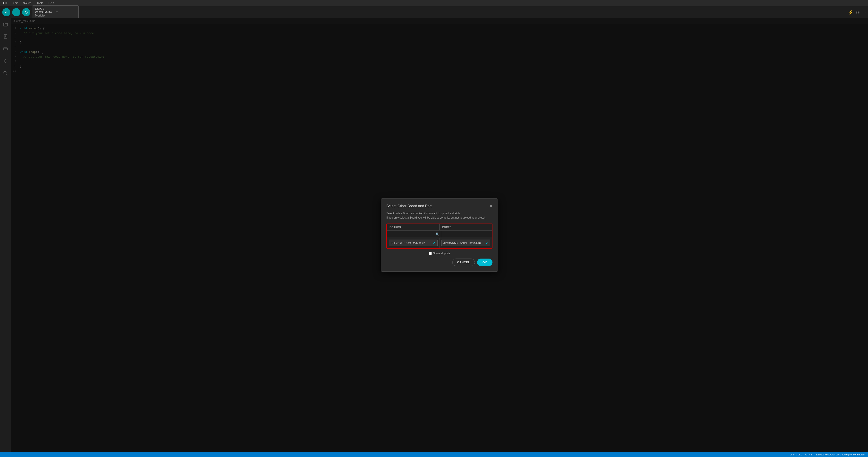 The width and height of the screenshot is (868, 457). What do you see at coordinates (439, 236) in the screenshot?
I see `board-port-panel: BOARDS PORTS esp32 da modu 🔍 ESP` at bounding box center [439, 236].